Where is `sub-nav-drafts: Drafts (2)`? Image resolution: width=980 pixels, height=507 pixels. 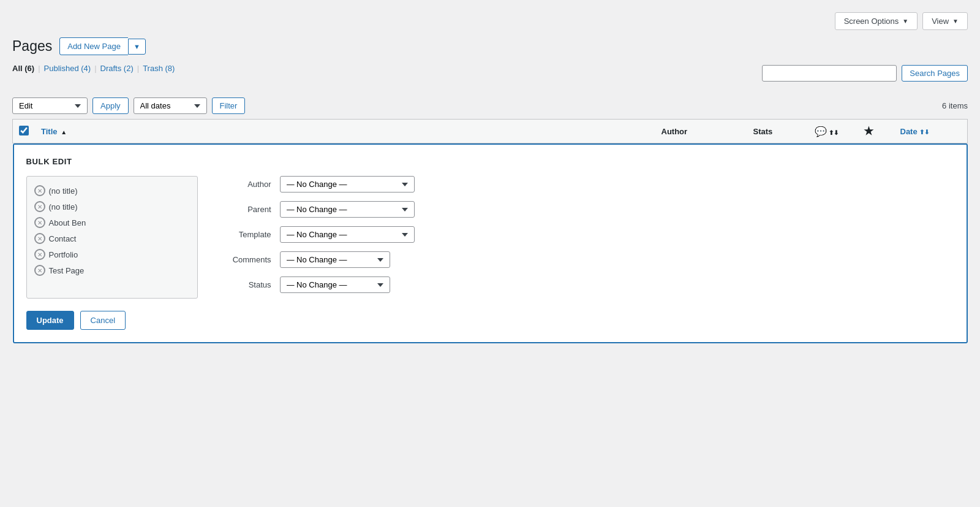
sub-nav-drafts: Drafts (2) is located at coordinates (117, 69).